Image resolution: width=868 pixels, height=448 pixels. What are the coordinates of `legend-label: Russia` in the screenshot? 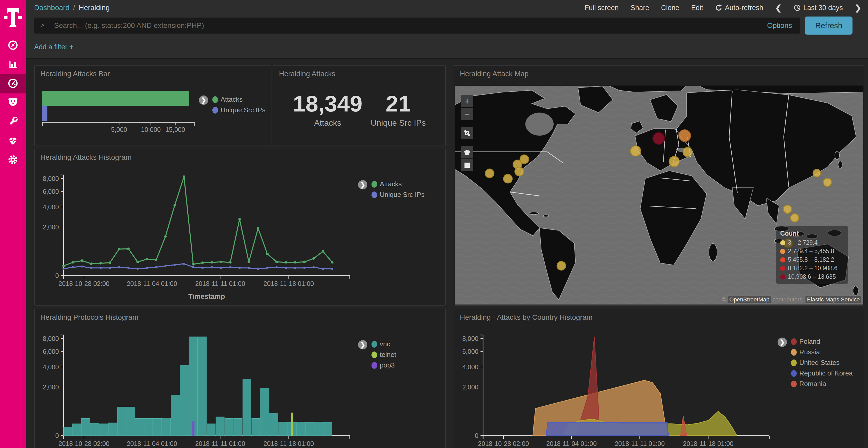 It's located at (809, 352).